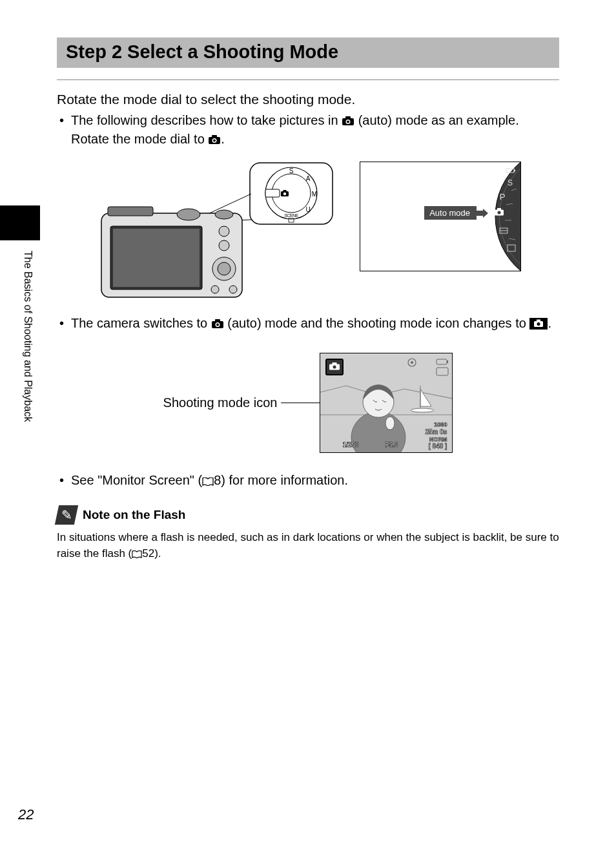 This screenshot has width=616, height=849. I want to click on pencil-note-icon: ✎, so click(67, 515).